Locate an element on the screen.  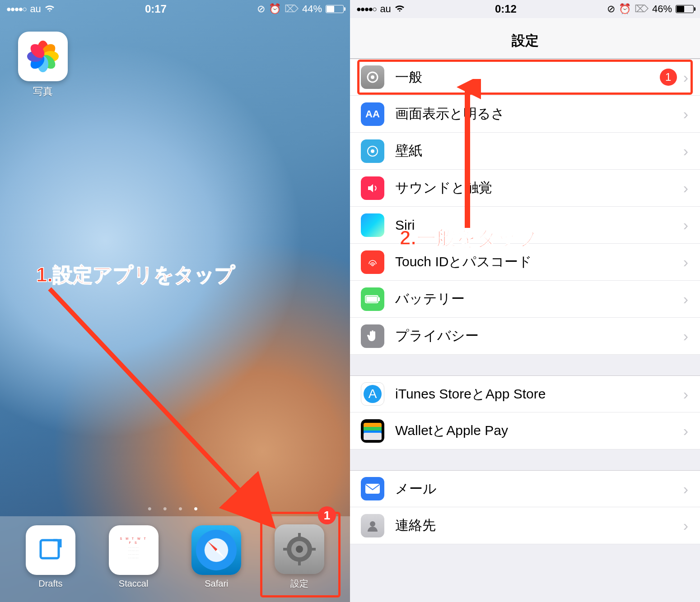
wallet-icon is located at coordinates (373, 431).